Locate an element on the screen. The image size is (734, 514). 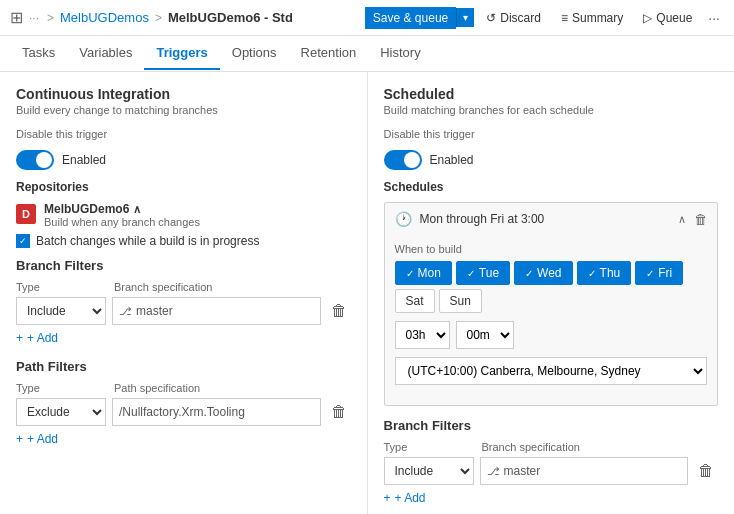
save-queue-dropdown-button: ▾ is located at coordinates (465, 18).